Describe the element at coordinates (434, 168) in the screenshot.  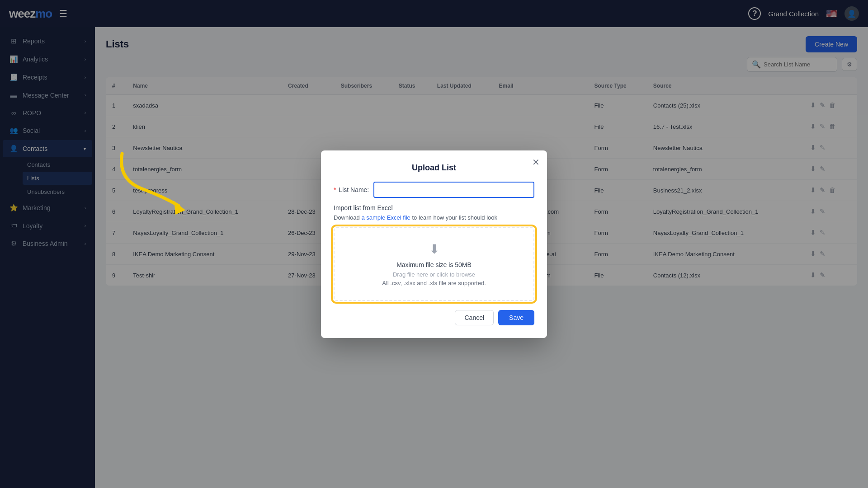
I see `modal-title: Upload List` at that location.